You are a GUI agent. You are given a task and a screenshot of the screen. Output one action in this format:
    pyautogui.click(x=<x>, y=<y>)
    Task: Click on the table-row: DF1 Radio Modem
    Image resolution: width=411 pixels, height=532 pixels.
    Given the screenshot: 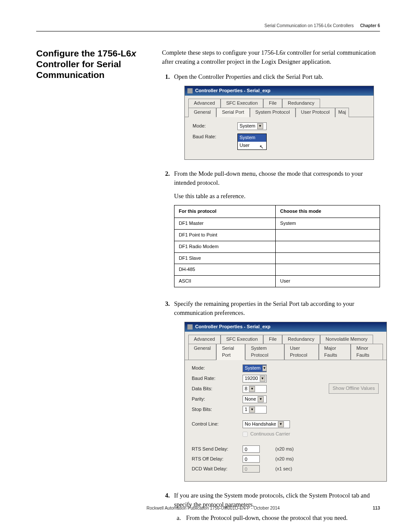 What is the action you would take?
    pyautogui.click(x=277, y=246)
    